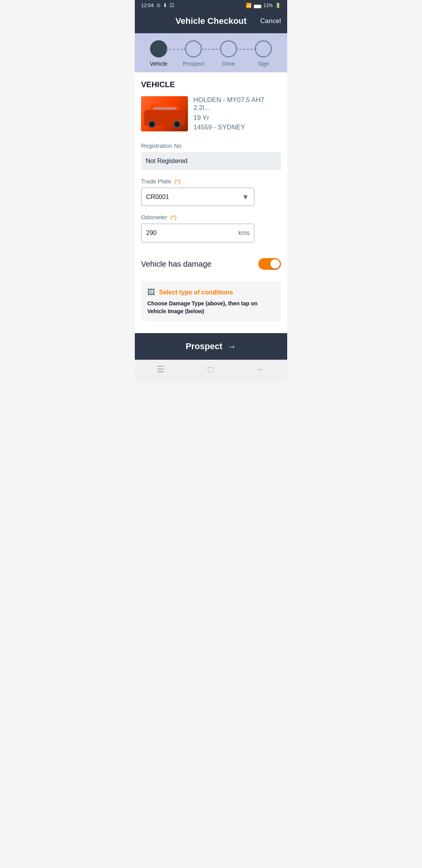  I want to click on step-prospect: Prospect, so click(194, 54).